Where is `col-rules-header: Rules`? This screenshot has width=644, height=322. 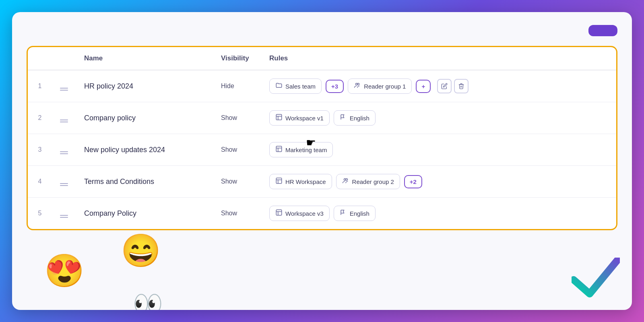
col-rules-header: Rules is located at coordinates (439, 59).